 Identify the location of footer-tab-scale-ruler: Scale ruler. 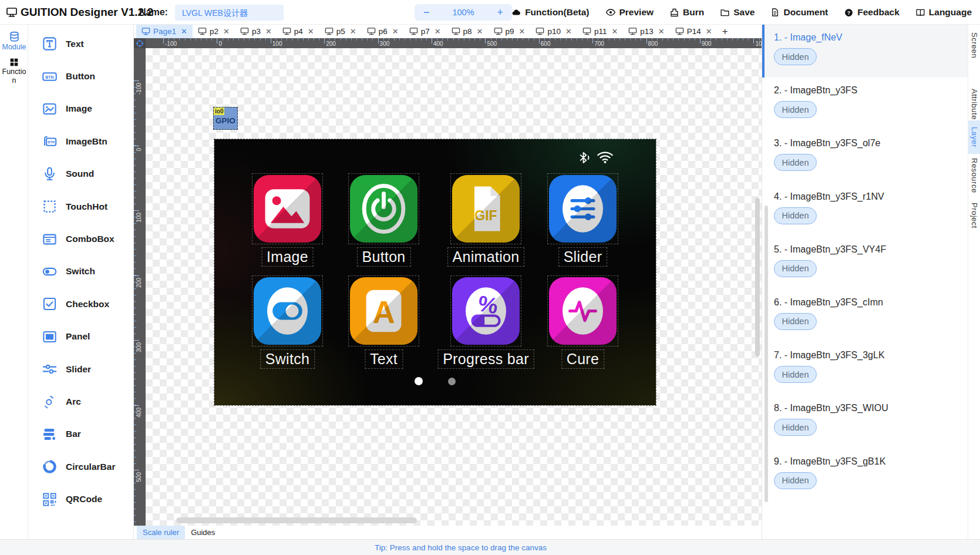
(161, 532).